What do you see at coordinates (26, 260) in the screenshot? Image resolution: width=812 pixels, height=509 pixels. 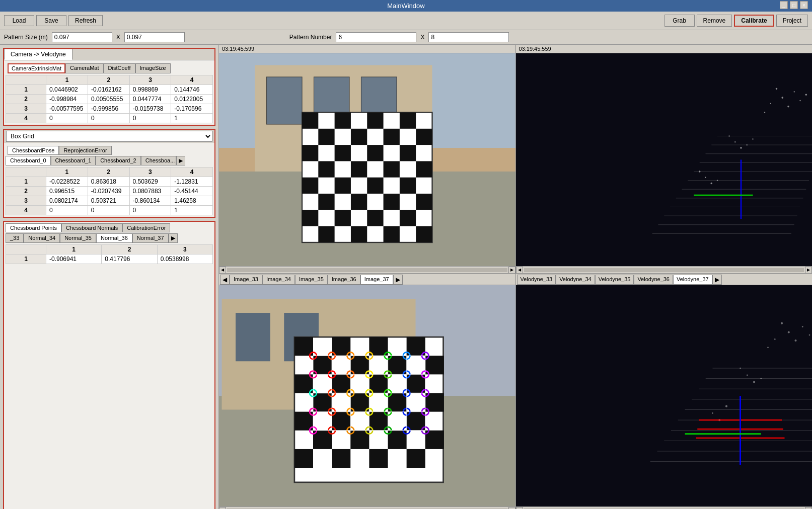 I see `row-label: 1` at bounding box center [26, 260].